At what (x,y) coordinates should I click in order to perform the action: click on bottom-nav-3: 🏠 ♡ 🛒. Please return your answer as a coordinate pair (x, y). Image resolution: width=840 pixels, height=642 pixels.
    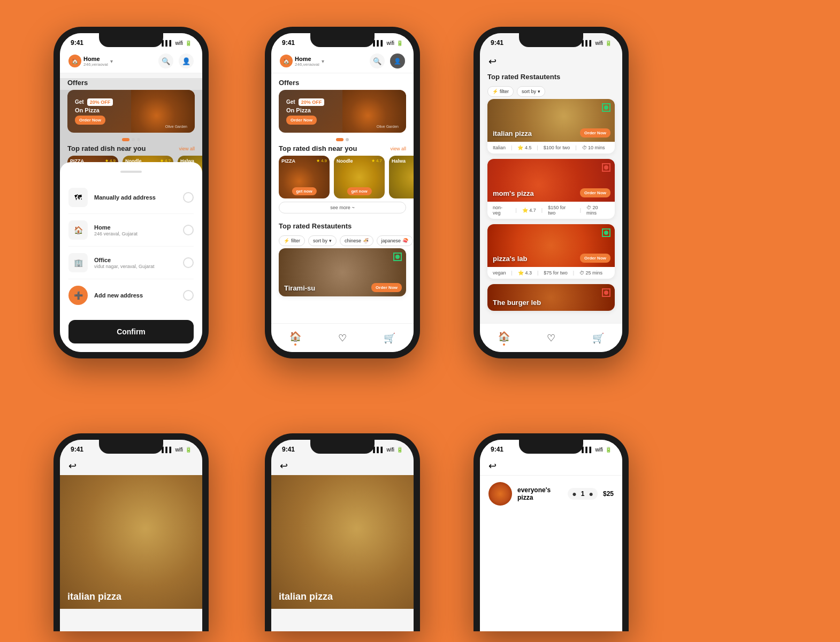
    Looking at the image, I should click on (551, 338).